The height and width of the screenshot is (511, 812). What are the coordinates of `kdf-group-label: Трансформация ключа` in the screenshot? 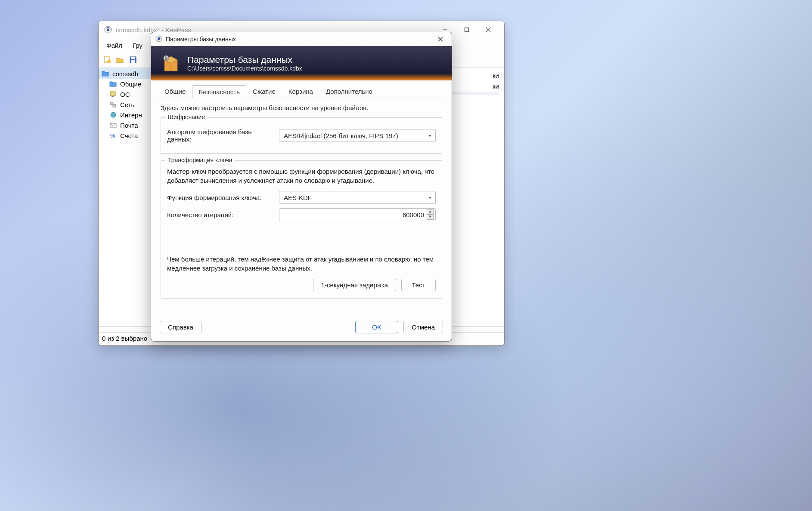 It's located at (200, 160).